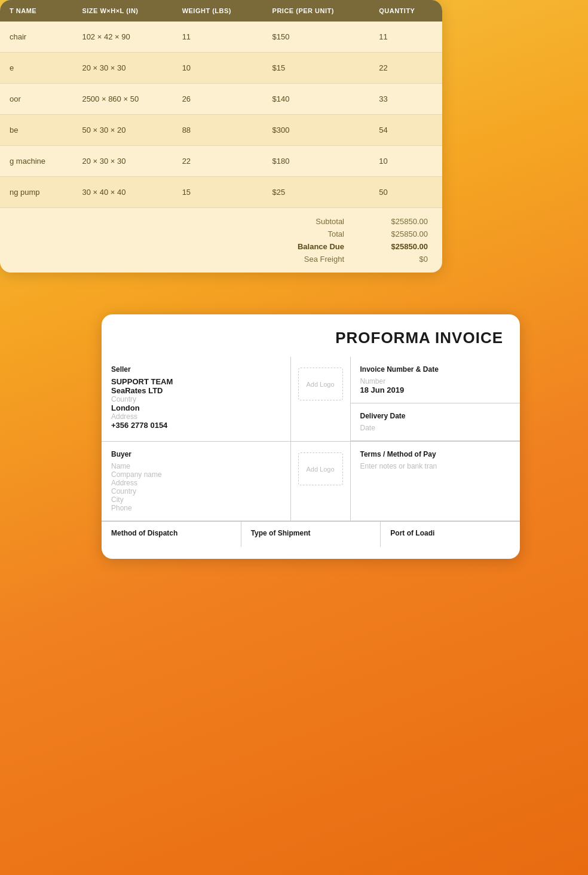 Image resolution: width=588 pixels, height=875 pixels. I want to click on col-header-name: T NAME, so click(36, 11).